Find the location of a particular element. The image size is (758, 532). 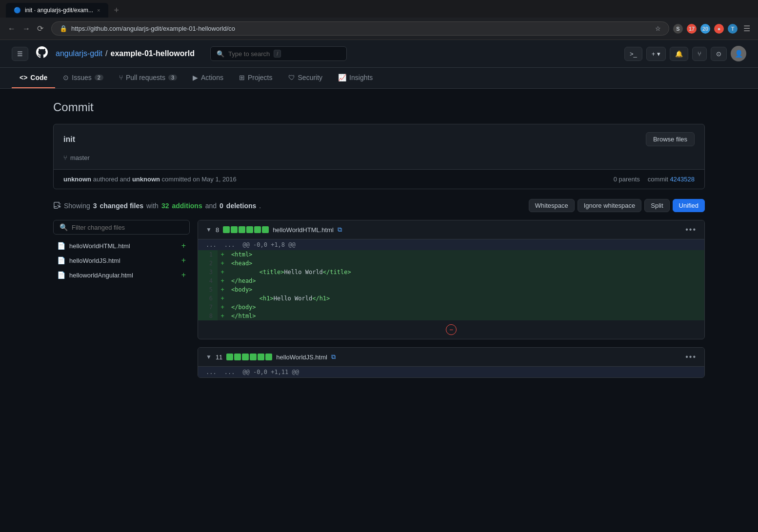

new-tab-button: + is located at coordinates (117, 11).